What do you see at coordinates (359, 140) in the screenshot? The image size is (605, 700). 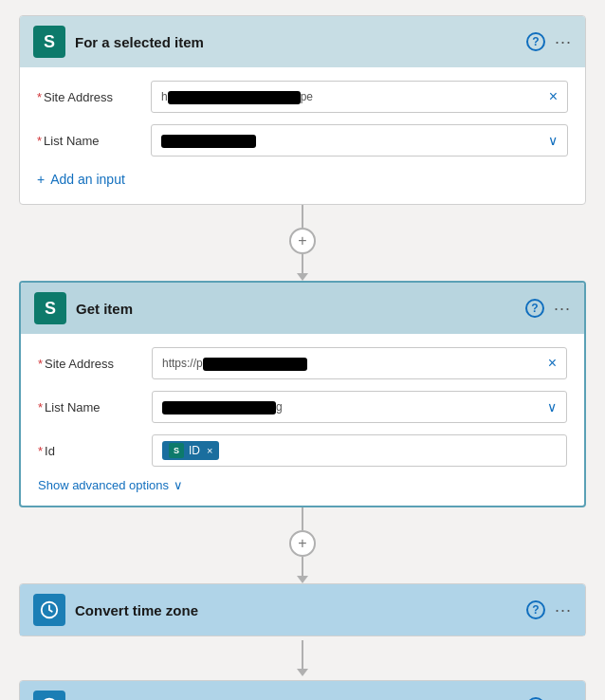 I see `list-name-input-1: ∨` at bounding box center [359, 140].